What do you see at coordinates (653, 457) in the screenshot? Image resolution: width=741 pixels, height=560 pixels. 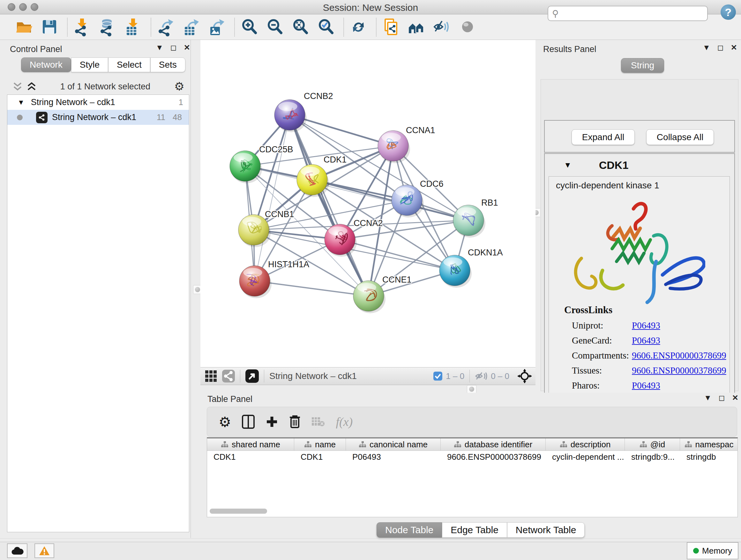 I see `table-cell: stringdb:9...` at bounding box center [653, 457].